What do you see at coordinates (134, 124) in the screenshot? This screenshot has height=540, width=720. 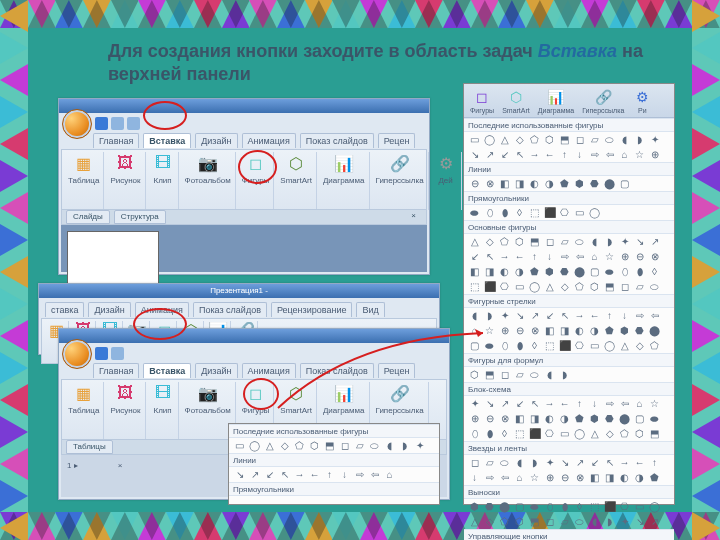 I see `redo-icon` at bounding box center [134, 124].